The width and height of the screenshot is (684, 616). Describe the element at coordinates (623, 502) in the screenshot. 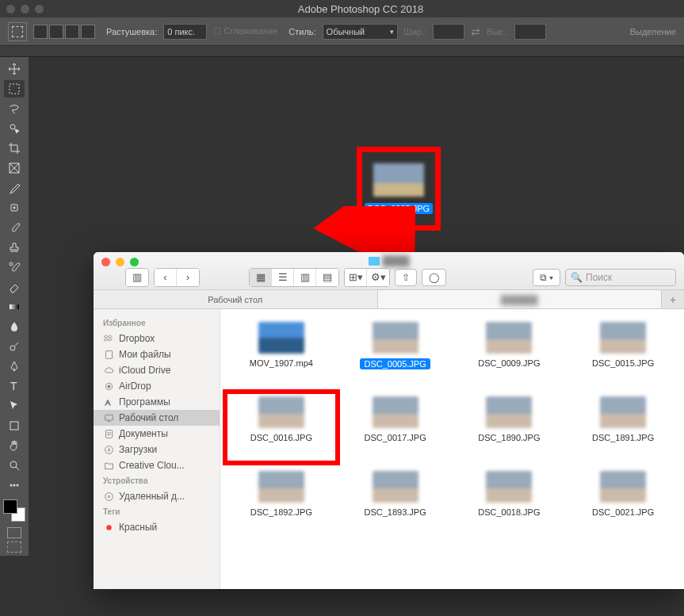

I see `file-item: DSC_0021.JPG` at that location.